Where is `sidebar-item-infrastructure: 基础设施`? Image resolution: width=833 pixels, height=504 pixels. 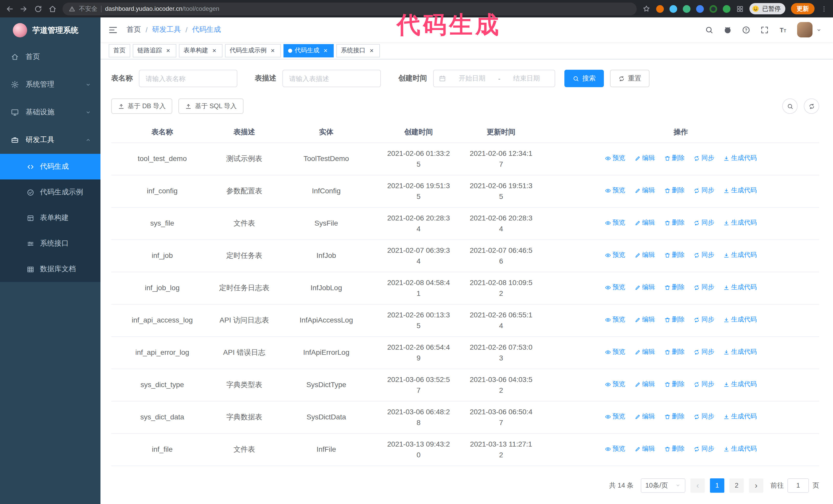
sidebar-item-infrastructure: 基础设施 is located at coordinates (50, 112).